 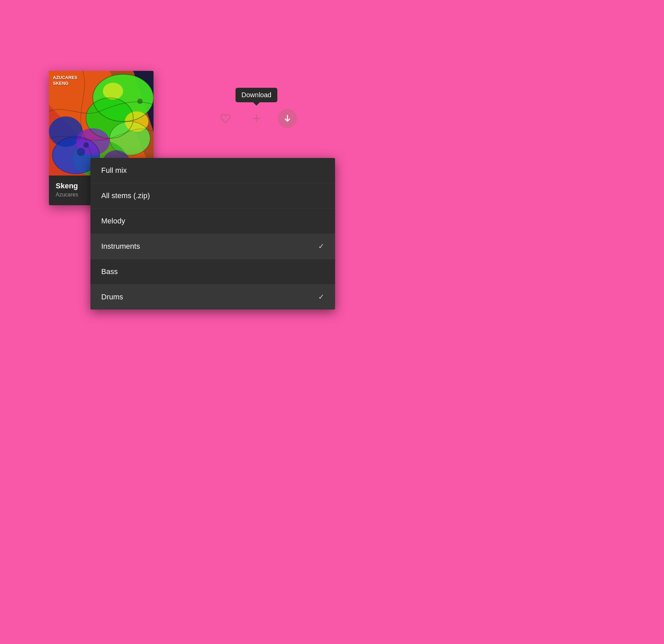 I want to click on download-tooltip: Download, so click(x=257, y=95).